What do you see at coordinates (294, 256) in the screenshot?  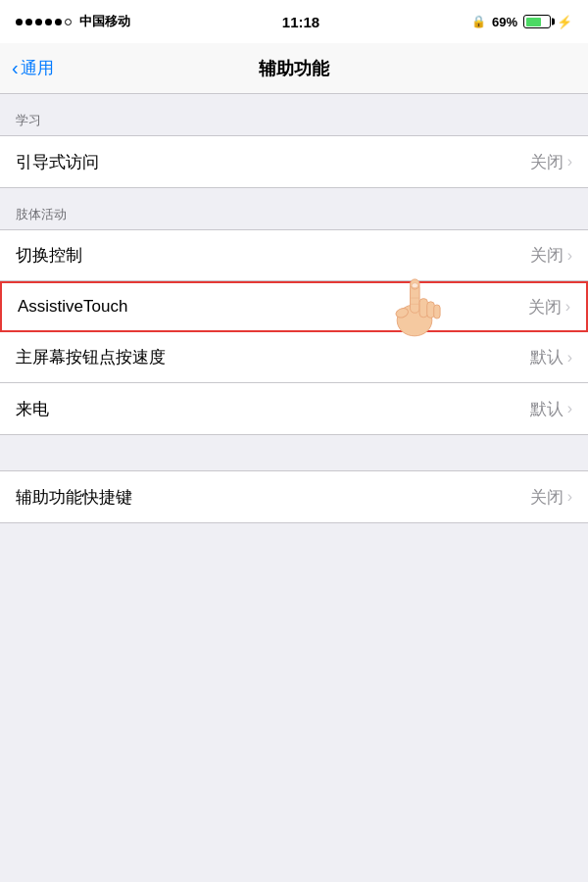 I see `list-item-switch-control: 切换控制 关闭 ›` at bounding box center [294, 256].